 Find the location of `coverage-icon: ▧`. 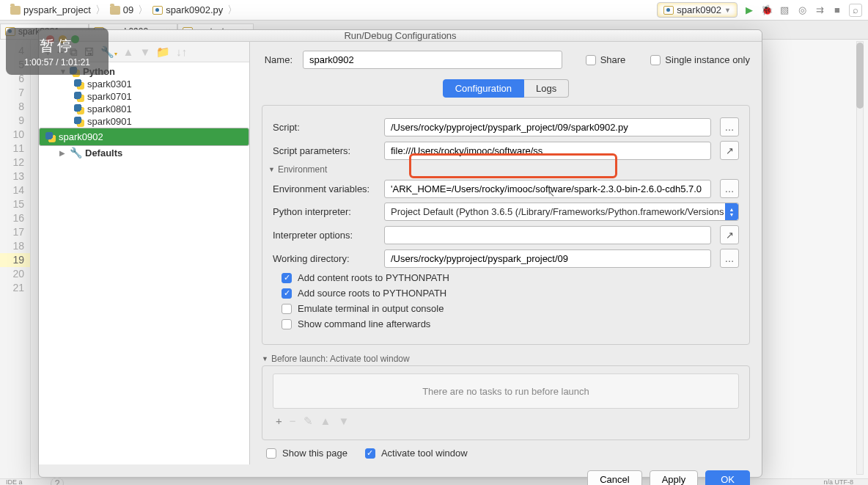

coverage-icon: ▧ is located at coordinates (784, 10).